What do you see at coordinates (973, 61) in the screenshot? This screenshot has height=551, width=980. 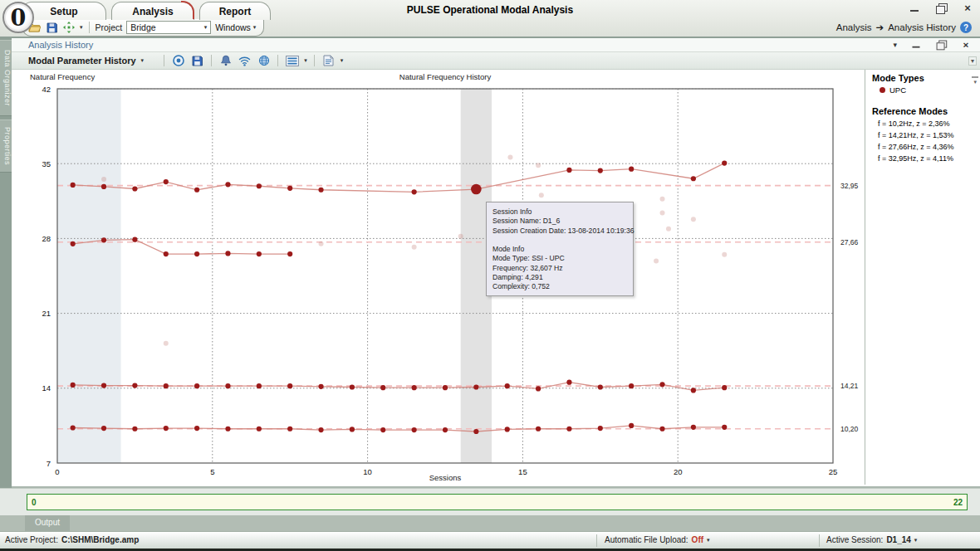 I see `toolbar-overflow-button: ▾` at bounding box center [973, 61].